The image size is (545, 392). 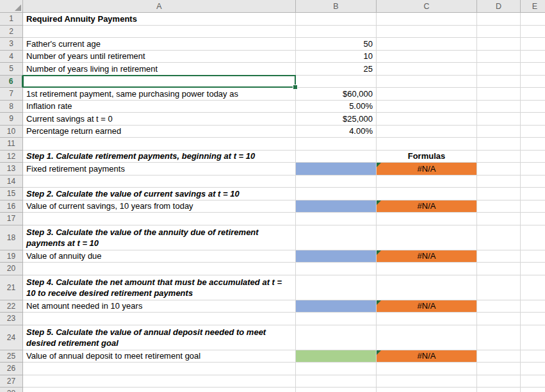 I want to click on cell-E18, so click(x=533, y=238).